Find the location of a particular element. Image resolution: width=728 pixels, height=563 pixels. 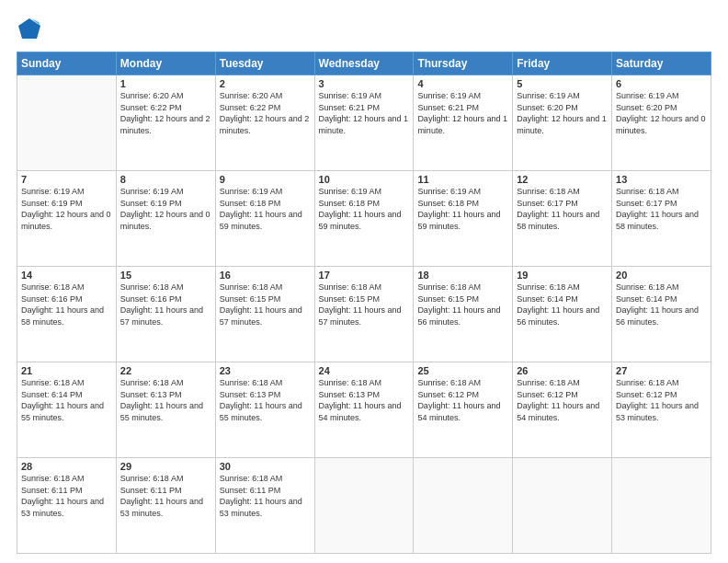

calendar-cell: 15Sunrise: 6:18 AMSunset: 6:16 PMDayligh… is located at coordinates (165, 315).